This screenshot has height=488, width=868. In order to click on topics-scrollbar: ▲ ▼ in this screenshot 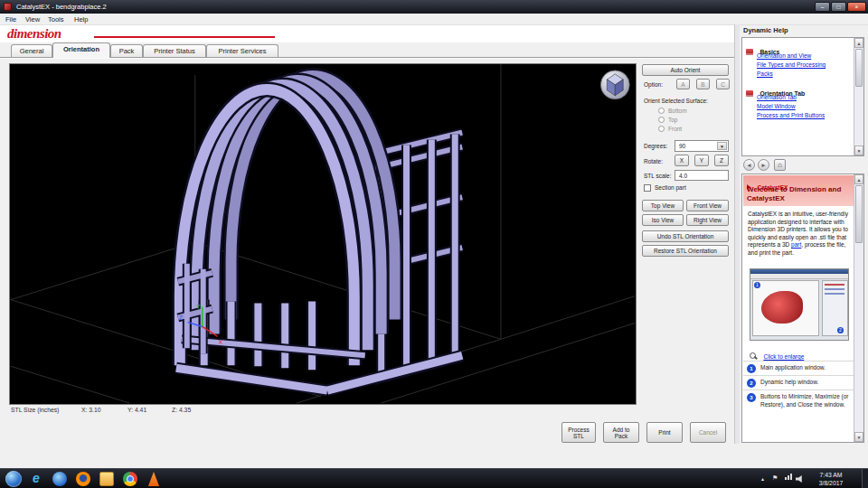, I will do `click(859, 97)`.